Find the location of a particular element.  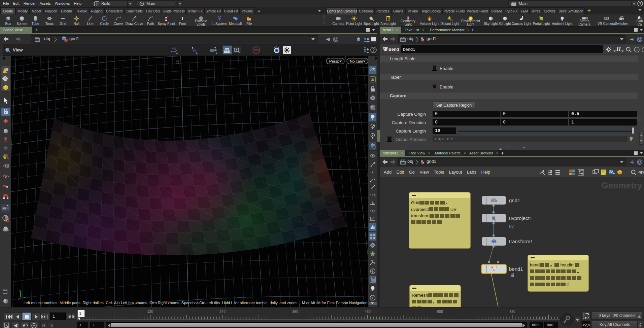

svg-text: 360 is located at coordinates (295, 312).